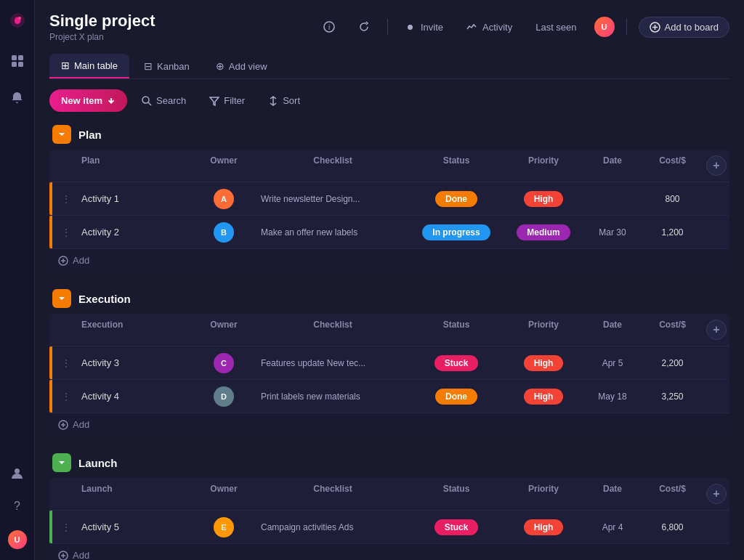 The width and height of the screenshot is (744, 560). What do you see at coordinates (673, 527) in the screenshot?
I see `row-cost: 6,800` at bounding box center [673, 527].